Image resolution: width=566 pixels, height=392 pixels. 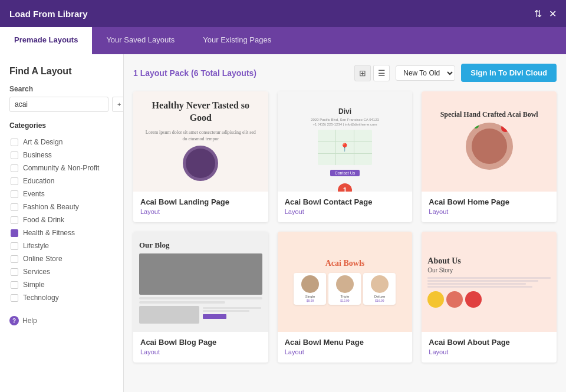 I want to click on header-icons: ⇅ ✕, so click(x=545, y=14).